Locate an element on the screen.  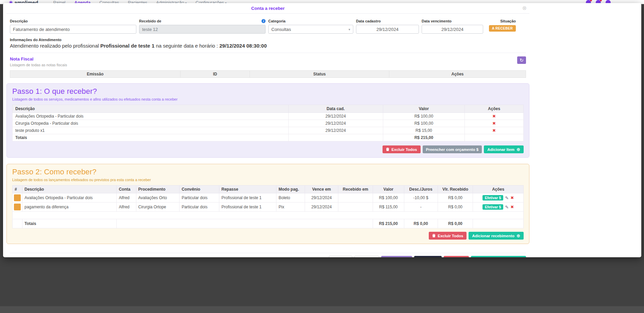
nota-fiscal-subtitle: Listagem de todas as notas fiscais is located at coordinates (38, 65).